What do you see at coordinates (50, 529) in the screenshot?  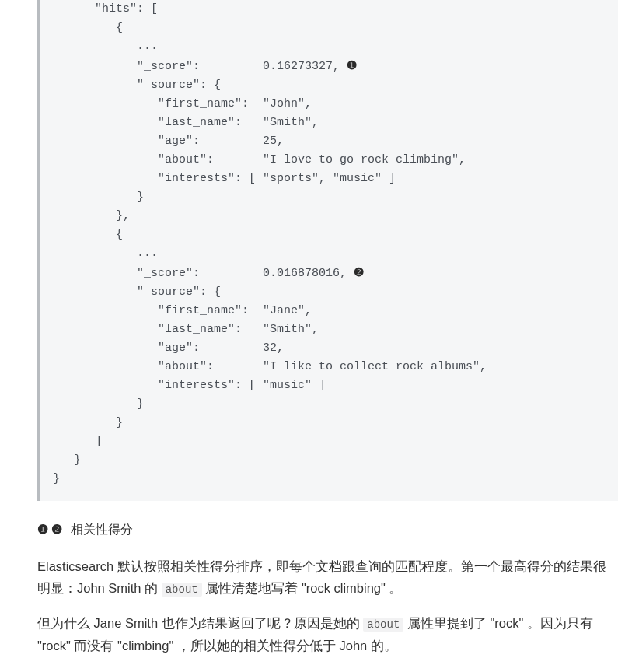 I see `note-callout-icons: ❶ ❷` at bounding box center [50, 529].